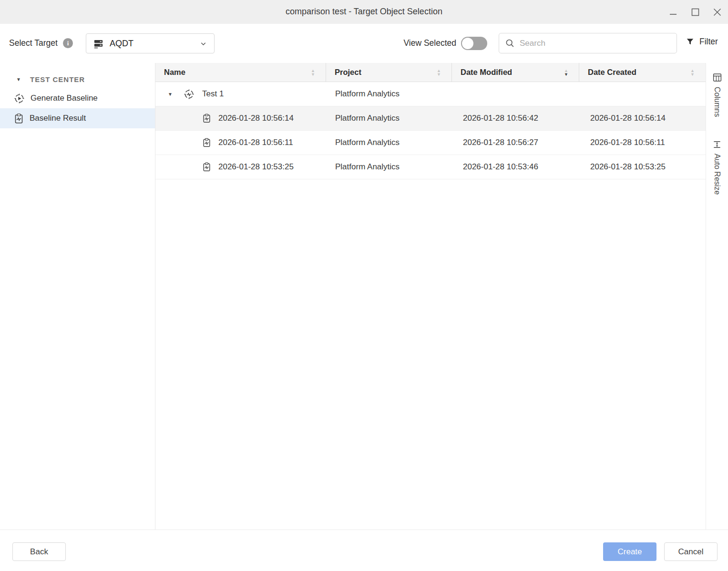  I want to click on auto-resize-label: Auto Resize, so click(717, 174).